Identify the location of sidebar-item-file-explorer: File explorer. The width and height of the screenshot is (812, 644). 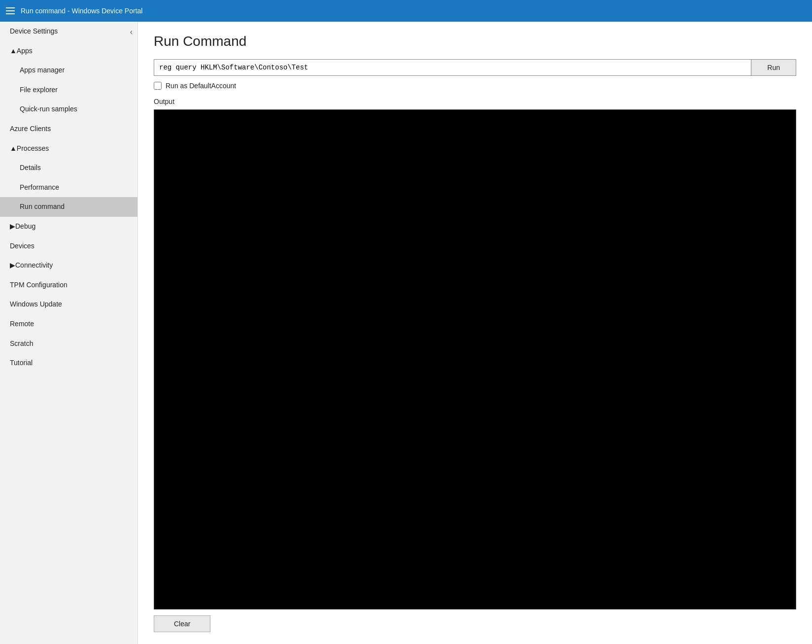
(69, 90).